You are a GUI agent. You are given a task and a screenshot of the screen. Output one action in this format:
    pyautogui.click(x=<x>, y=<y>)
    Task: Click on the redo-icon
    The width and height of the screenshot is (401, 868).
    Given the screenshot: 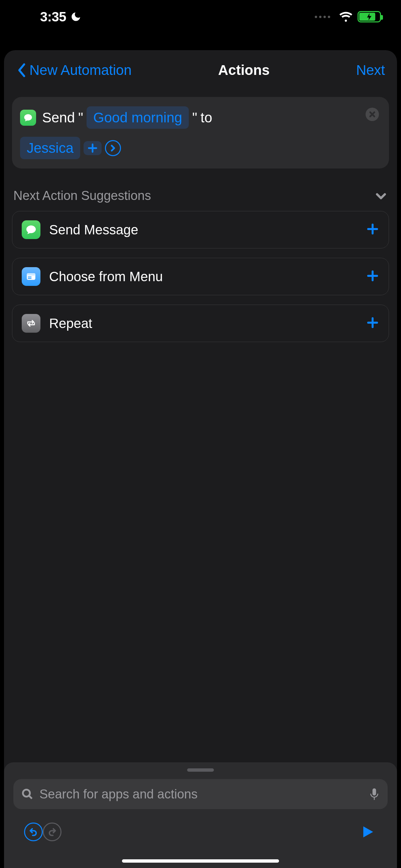 What is the action you would take?
    pyautogui.click(x=52, y=832)
    